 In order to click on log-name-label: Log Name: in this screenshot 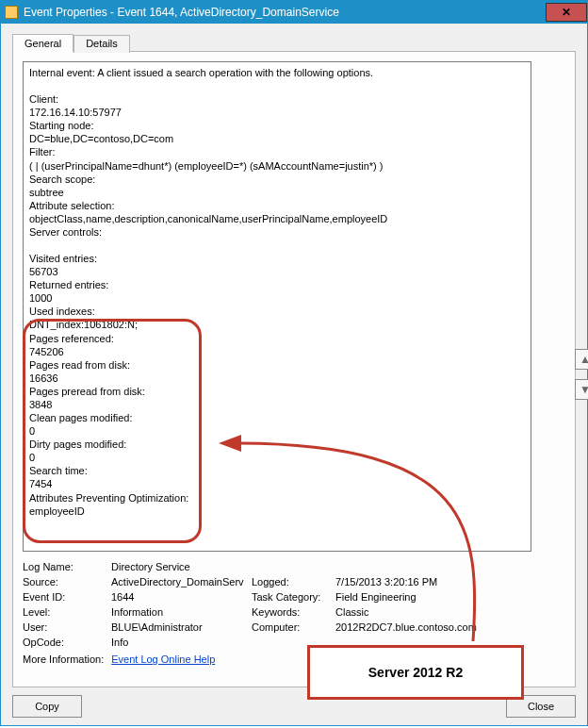, I will do `click(65, 567)`.